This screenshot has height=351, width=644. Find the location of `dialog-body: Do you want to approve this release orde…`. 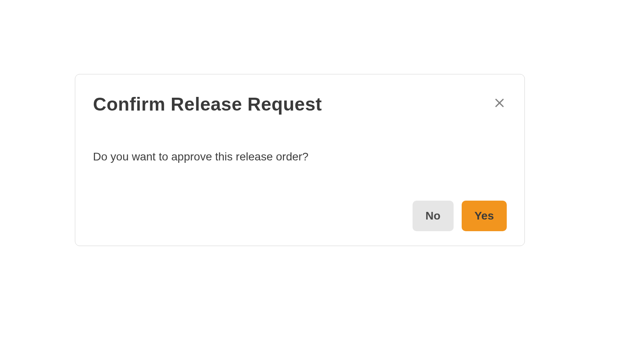

dialog-body: Do you want to approve this release orde… is located at coordinates (300, 157).